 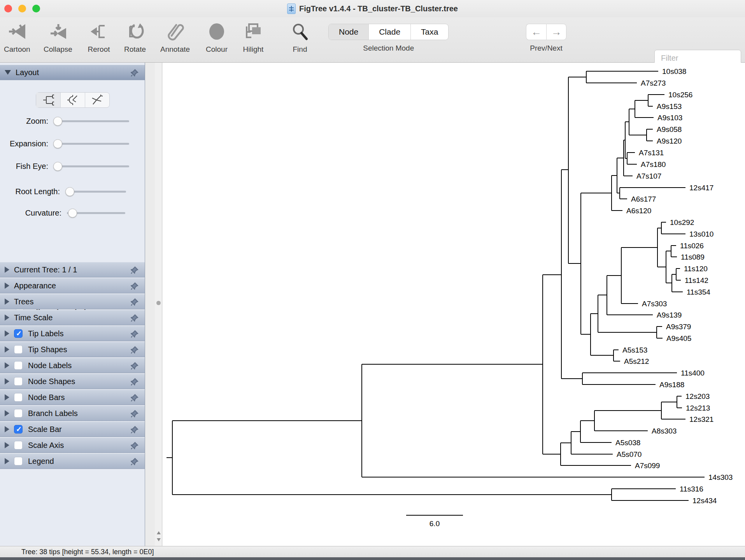 I want to click on tip-label: 11s400, so click(x=692, y=373).